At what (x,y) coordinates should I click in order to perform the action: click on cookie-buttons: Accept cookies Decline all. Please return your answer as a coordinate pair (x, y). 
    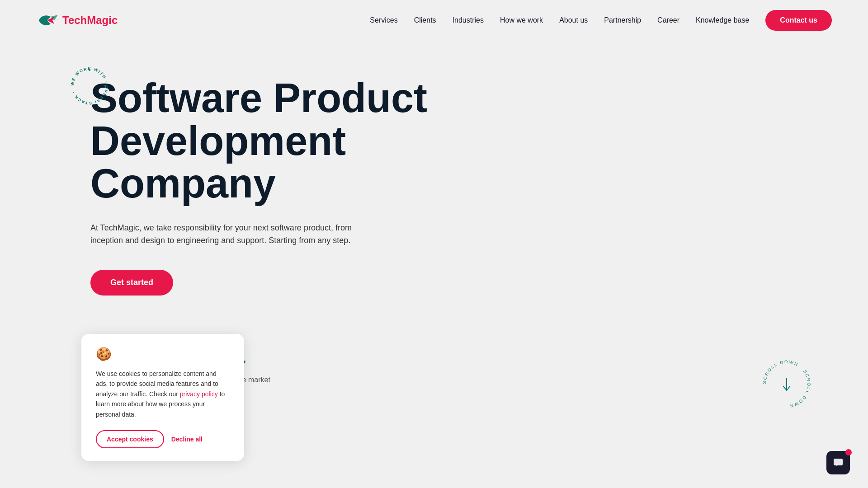
    Looking at the image, I should click on (163, 439).